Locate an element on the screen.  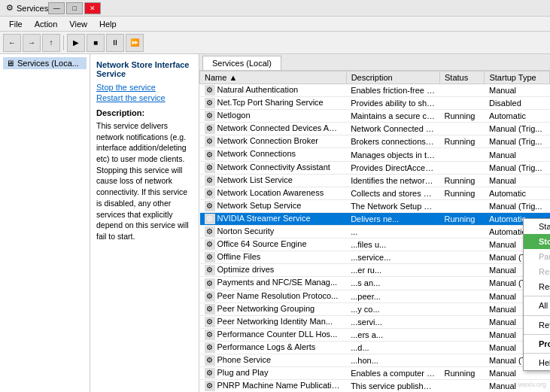
table-row: ⚙NetlogonMaintains a secure cha...Runnin… is located at coordinates (375, 116).